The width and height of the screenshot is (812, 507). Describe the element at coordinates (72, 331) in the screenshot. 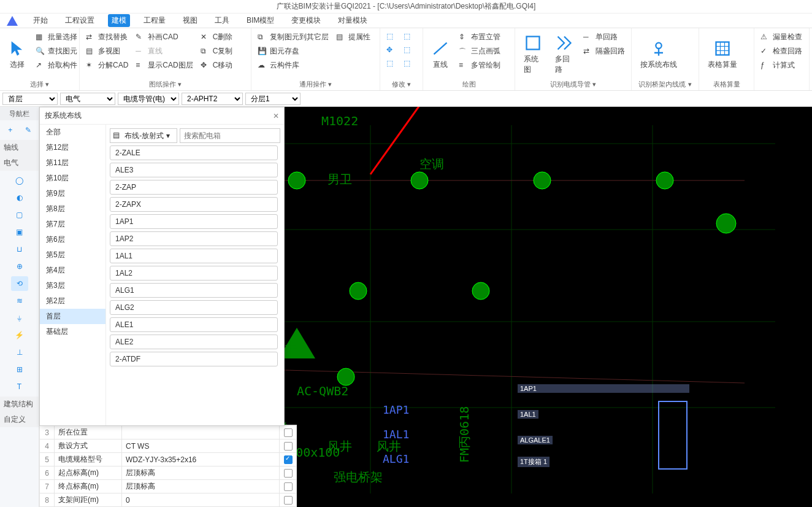

I see `floor-item: 基础层` at that location.